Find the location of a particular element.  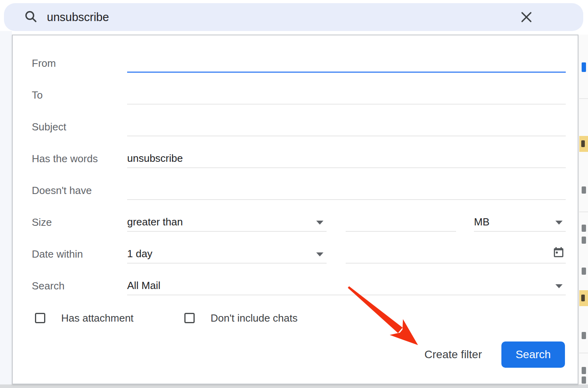

size-operator-value: greater than is located at coordinates (155, 222).